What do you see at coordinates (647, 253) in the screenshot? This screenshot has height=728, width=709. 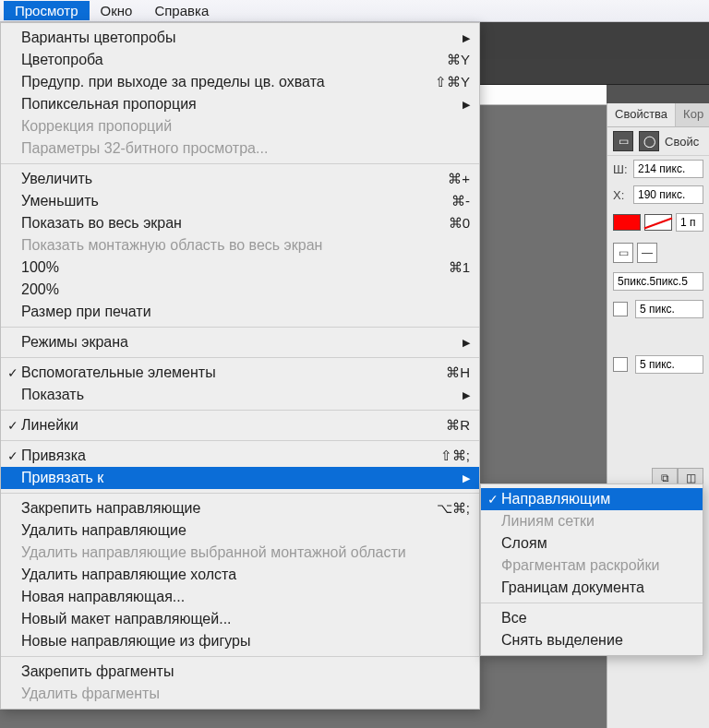 I see `dash-icon: —` at bounding box center [647, 253].